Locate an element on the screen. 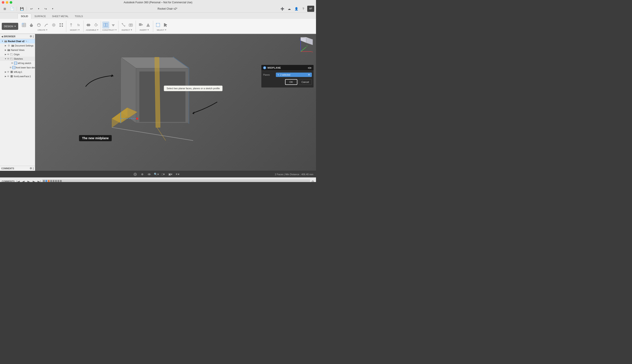 Image resolution: width=632 pixels, height=364 pixels. tree-item-named-views: ▶ Named Views is located at coordinates (18, 50).